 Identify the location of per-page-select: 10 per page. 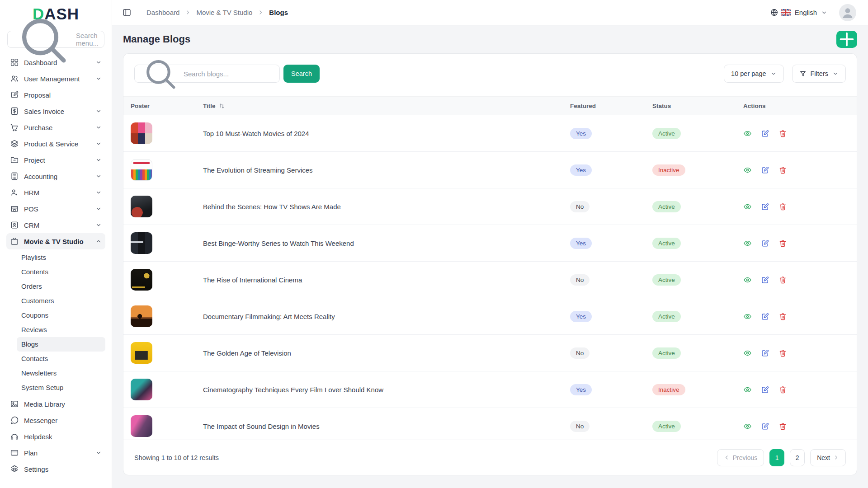
(754, 74).